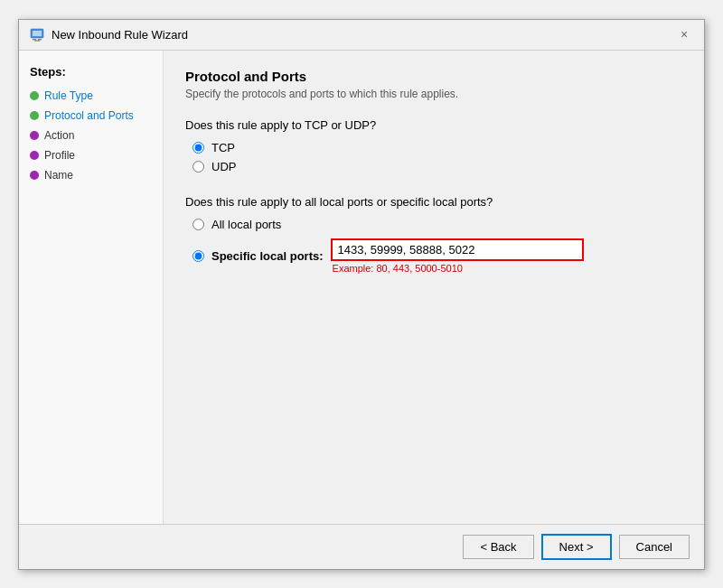 The image size is (723, 588). I want to click on sidebar-label-action: Action, so click(60, 135).